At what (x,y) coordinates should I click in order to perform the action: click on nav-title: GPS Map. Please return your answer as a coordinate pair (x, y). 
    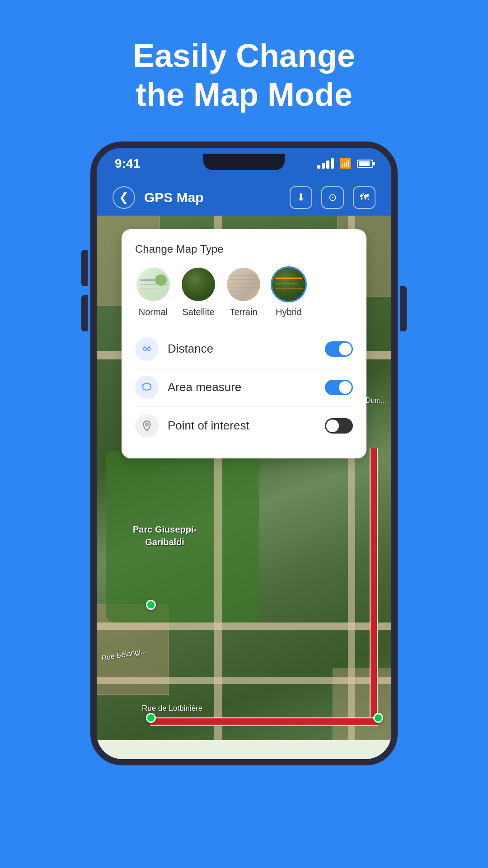
    Looking at the image, I should click on (212, 198).